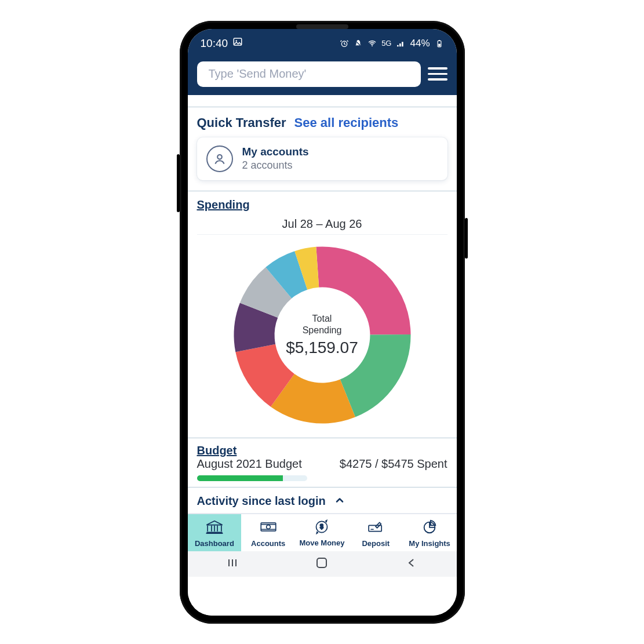  Describe the element at coordinates (322, 533) in the screenshot. I see `tab-move-money: $ Move Money` at that location.